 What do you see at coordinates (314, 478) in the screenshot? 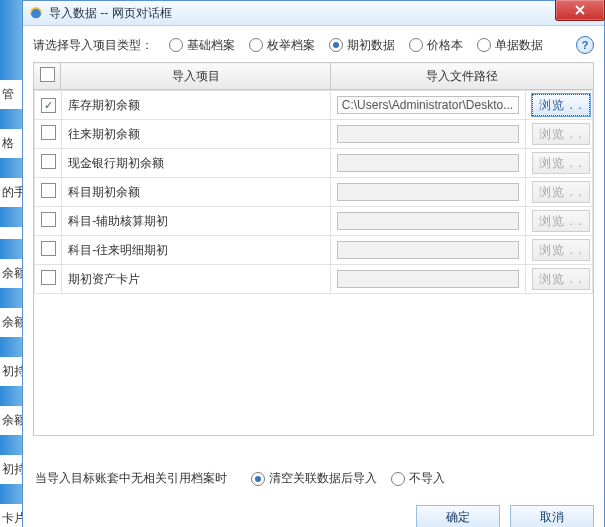
I see `footer-radio: 清空关联数据后导入` at bounding box center [314, 478].